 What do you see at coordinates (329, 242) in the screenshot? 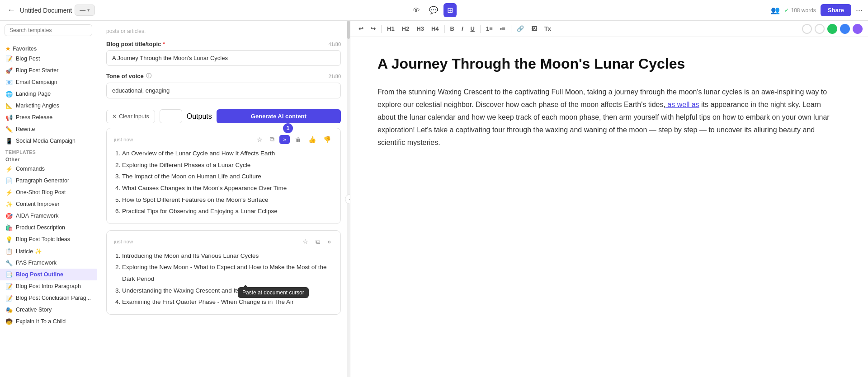
I see `result-2-paste-button: »` at bounding box center [329, 242].